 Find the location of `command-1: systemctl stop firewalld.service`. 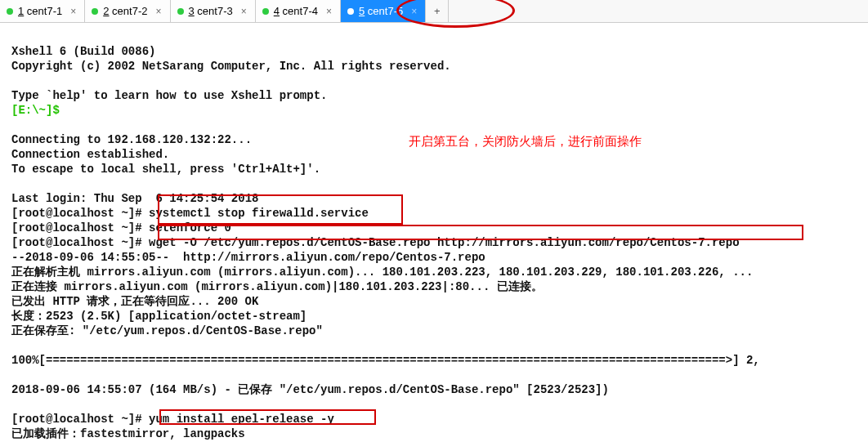

command-1: systemctl stop firewalld.service is located at coordinates (258, 213).